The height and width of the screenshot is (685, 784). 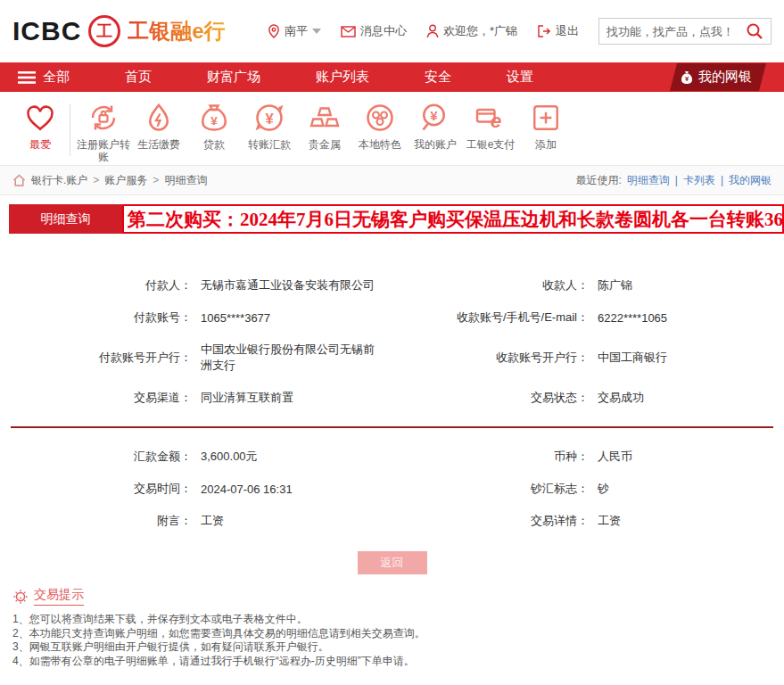 I want to click on quick-toolbar: 最爱 注册账户转账 生活缴费 ¥ 贷款 ¥ 转账汇款 贵金属 本地特色, so click(x=392, y=128).